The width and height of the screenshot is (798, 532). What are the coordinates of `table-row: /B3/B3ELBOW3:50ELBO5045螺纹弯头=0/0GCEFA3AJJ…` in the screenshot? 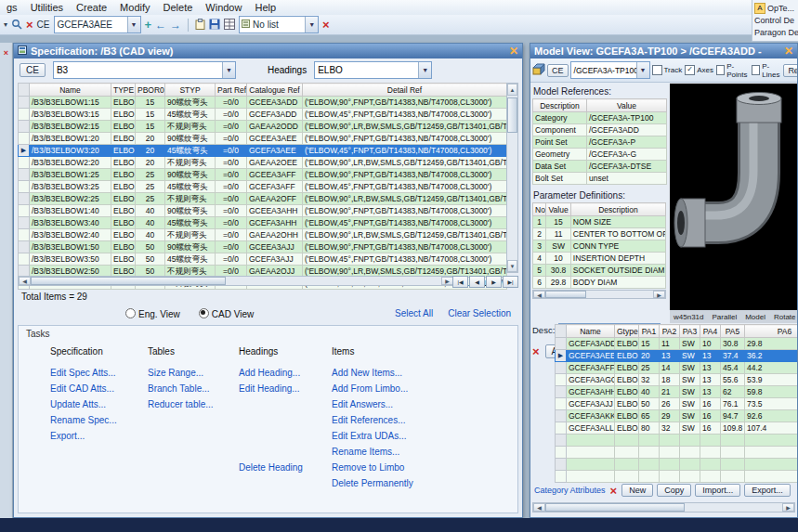 It's located at (263, 260).